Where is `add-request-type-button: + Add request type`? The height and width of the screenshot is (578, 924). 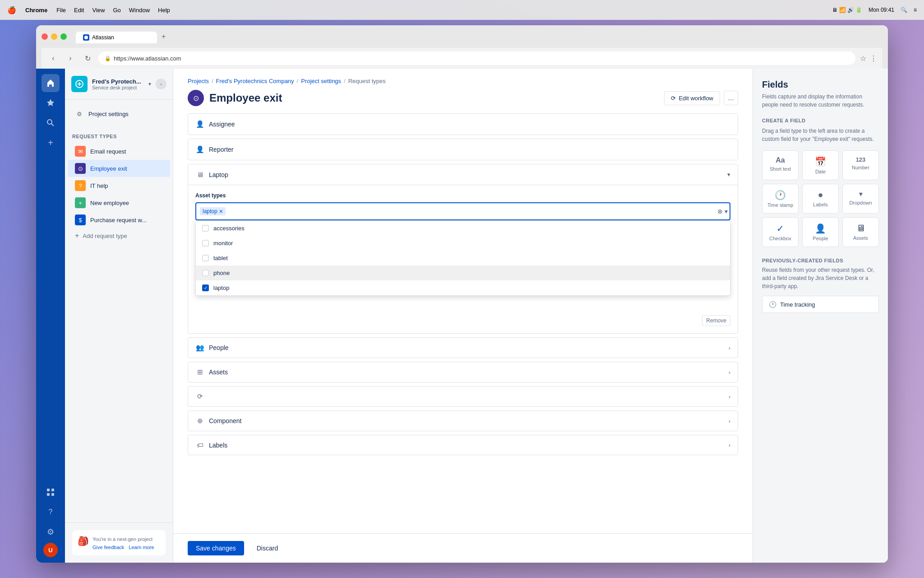 add-request-type-button: + Add request type is located at coordinates (119, 236).